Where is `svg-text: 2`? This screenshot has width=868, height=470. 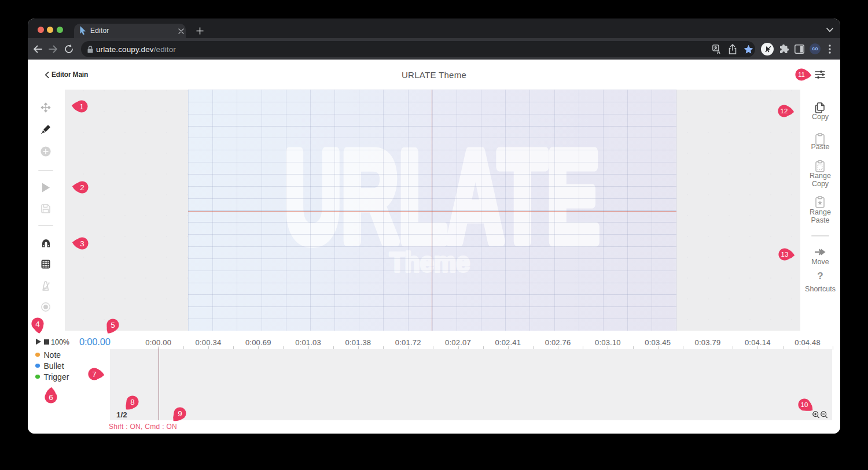 svg-text: 2 is located at coordinates (82, 187).